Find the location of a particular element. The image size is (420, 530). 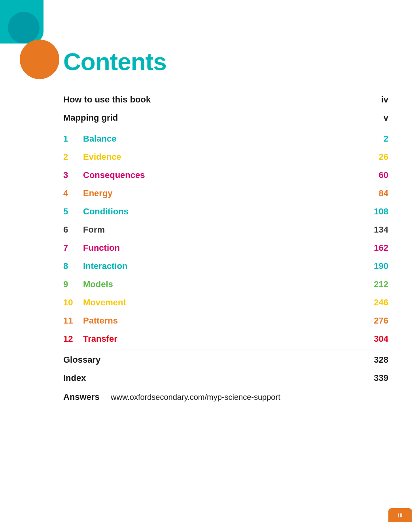

answers-row: Answers www.oxfordsecondary.com/myp-scie… is located at coordinates (226, 397).